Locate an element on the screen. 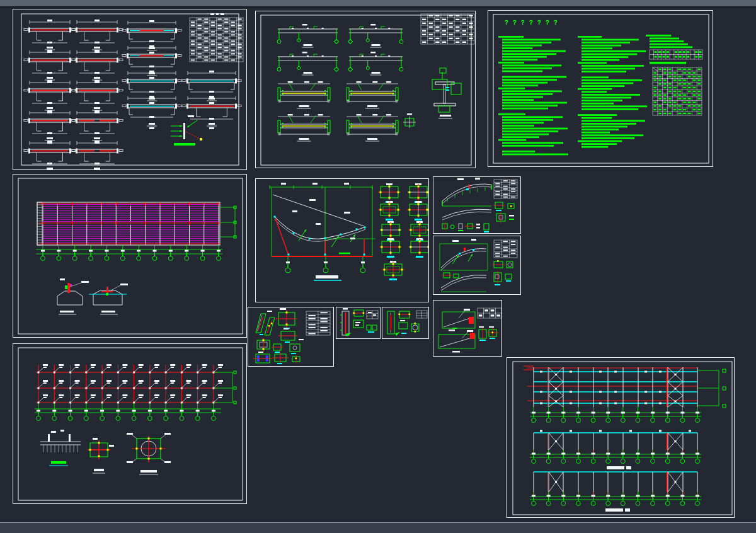 The height and width of the screenshot is (533, 756). sheet-purlin-details is located at coordinates (365, 89).